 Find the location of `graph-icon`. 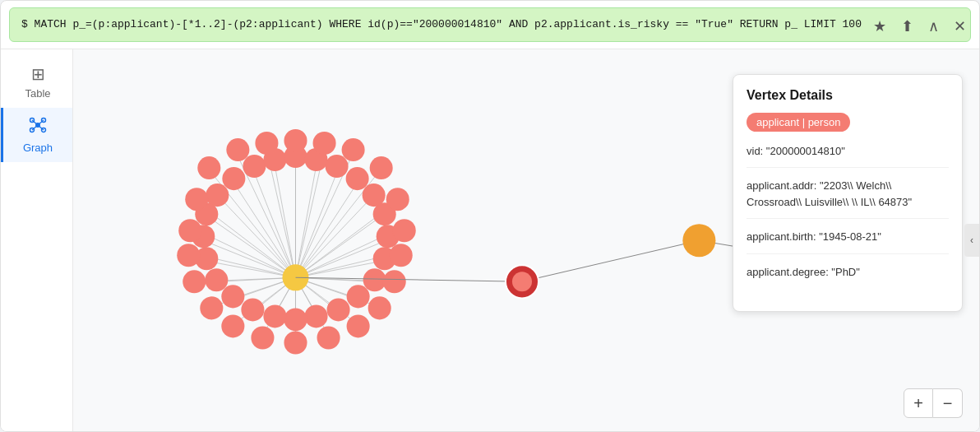

graph-icon is located at coordinates (38, 127).